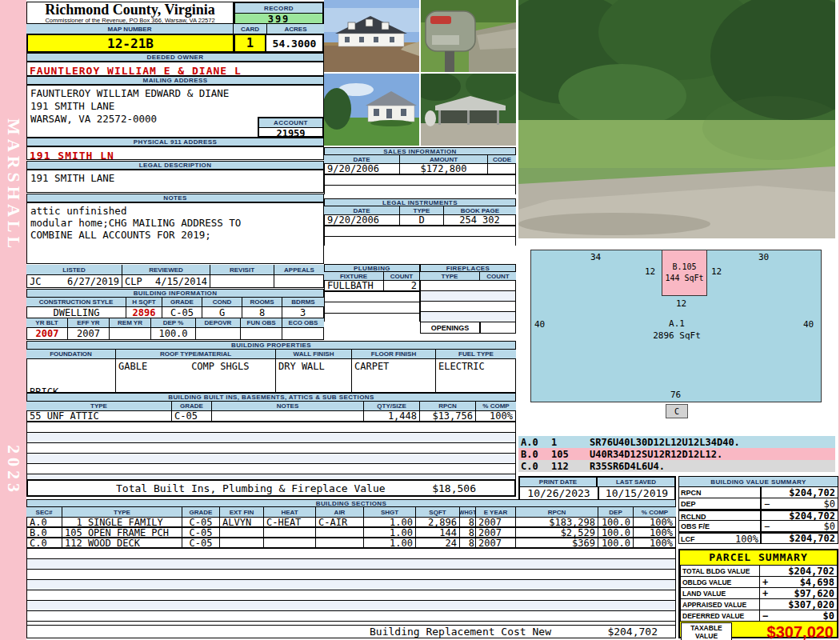 The image size is (840, 640). What do you see at coordinates (818, 582) in the screenshot?
I see `ps-value: $4,698` at bounding box center [818, 582].